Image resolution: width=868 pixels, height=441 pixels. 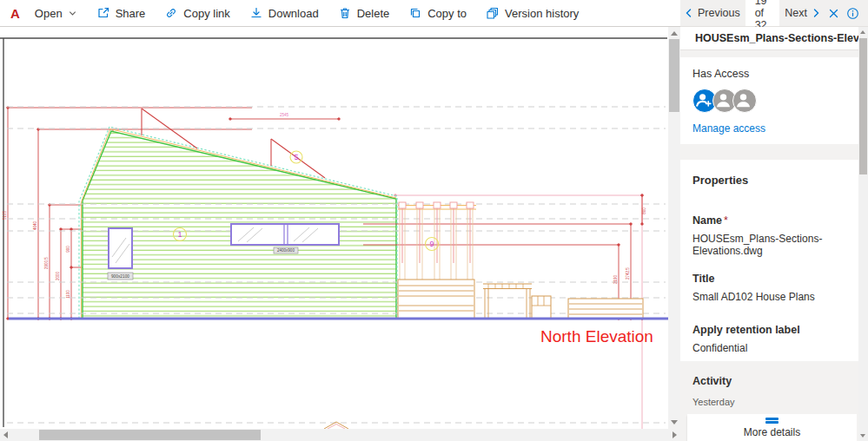 What do you see at coordinates (294, 14) in the screenshot?
I see `download-label: Download` at bounding box center [294, 14].